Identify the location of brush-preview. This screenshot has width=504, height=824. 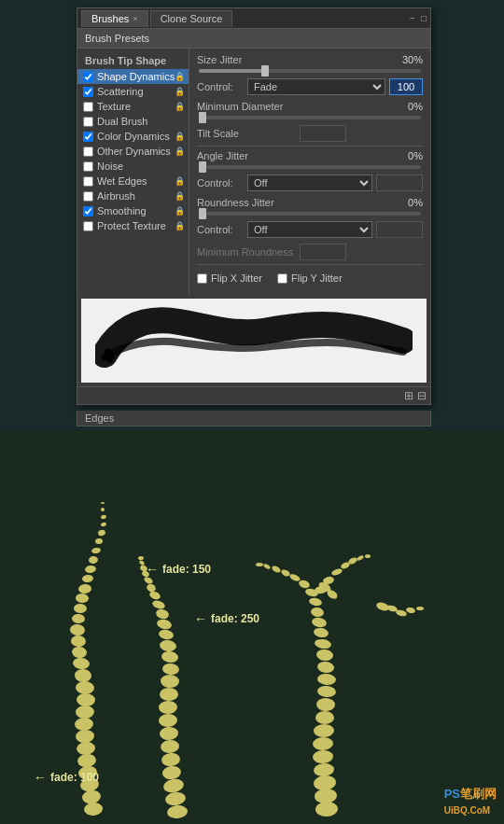
(254, 341).